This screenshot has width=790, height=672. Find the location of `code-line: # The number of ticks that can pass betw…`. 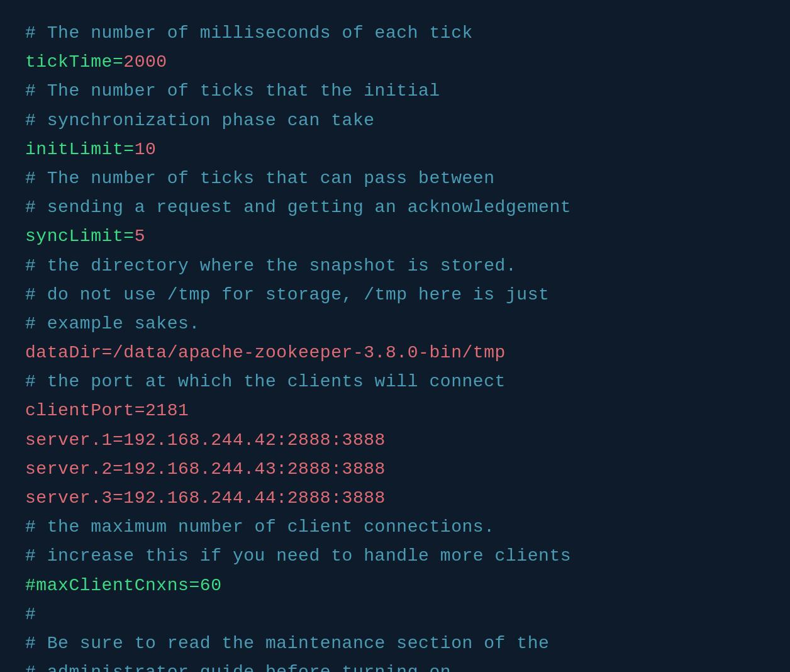

code-line: # The number of ticks that can pass betw… is located at coordinates (395, 179).